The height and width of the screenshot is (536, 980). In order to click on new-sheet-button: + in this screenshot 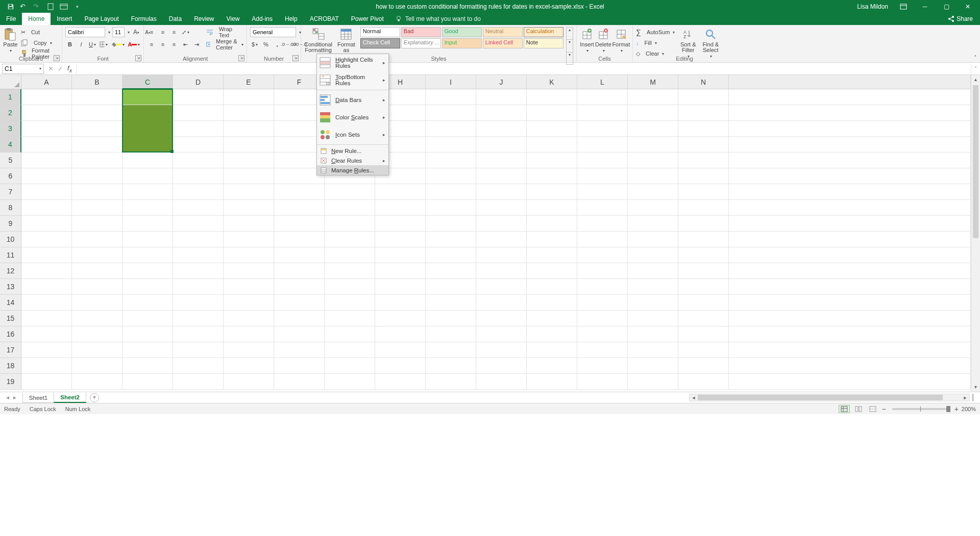, I will do `click(94, 398)`.